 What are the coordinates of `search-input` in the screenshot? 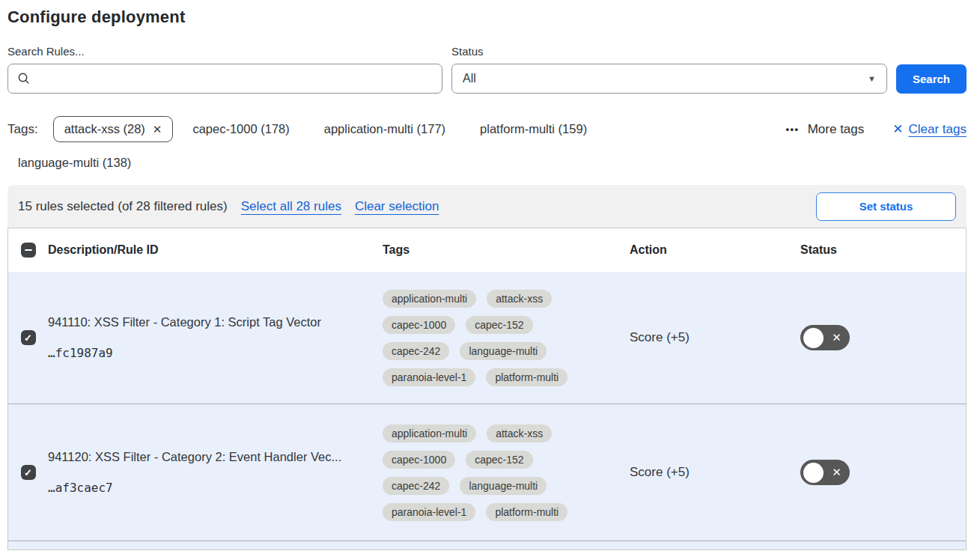 It's located at (225, 79).